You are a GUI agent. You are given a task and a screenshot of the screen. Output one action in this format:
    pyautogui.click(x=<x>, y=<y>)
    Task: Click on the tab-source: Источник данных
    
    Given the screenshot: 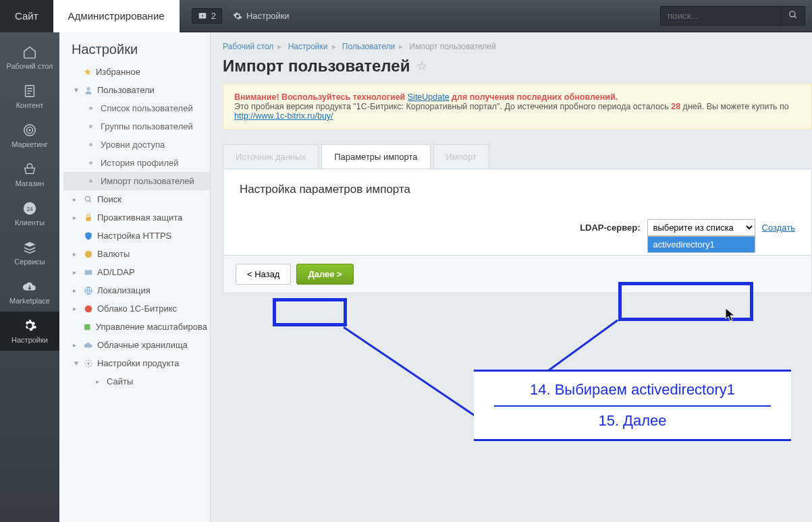 What is the action you would take?
    pyautogui.click(x=271, y=156)
    